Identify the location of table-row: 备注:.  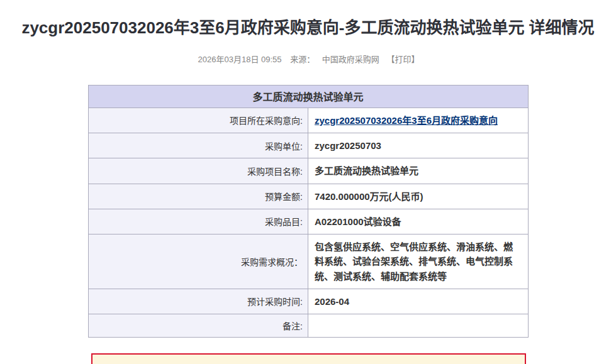
(308, 326).